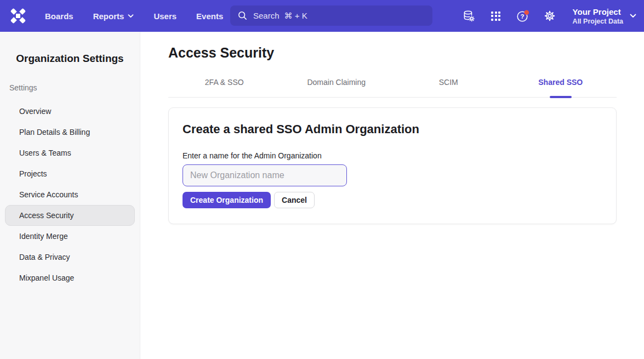 The width and height of the screenshot is (644, 359). What do you see at coordinates (209, 16) in the screenshot?
I see `nav-item-events: Events` at bounding box center [209, 16].